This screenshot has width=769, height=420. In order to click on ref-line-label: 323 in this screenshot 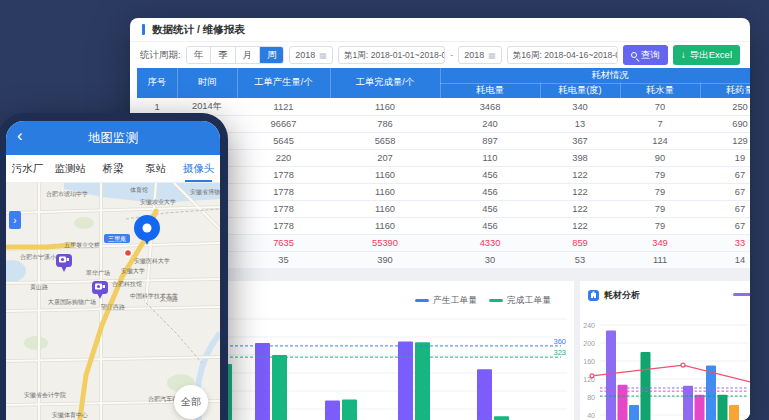, I will do `click(560, 352)`.